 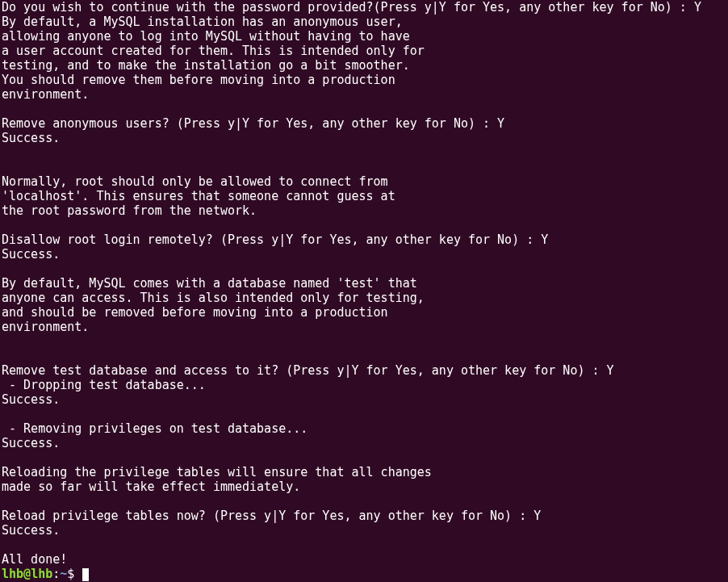 What do you see at coordinates (56, 574) in the screenshot?
I see `prompt-colon: :` at bounding box center [56, 574].